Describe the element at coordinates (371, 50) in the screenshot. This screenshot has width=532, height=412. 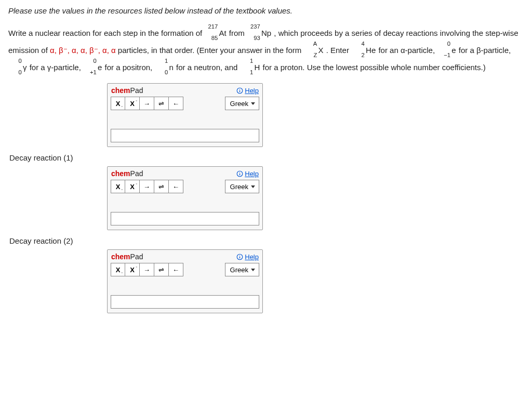
I see `element-symbol: He` at that location.